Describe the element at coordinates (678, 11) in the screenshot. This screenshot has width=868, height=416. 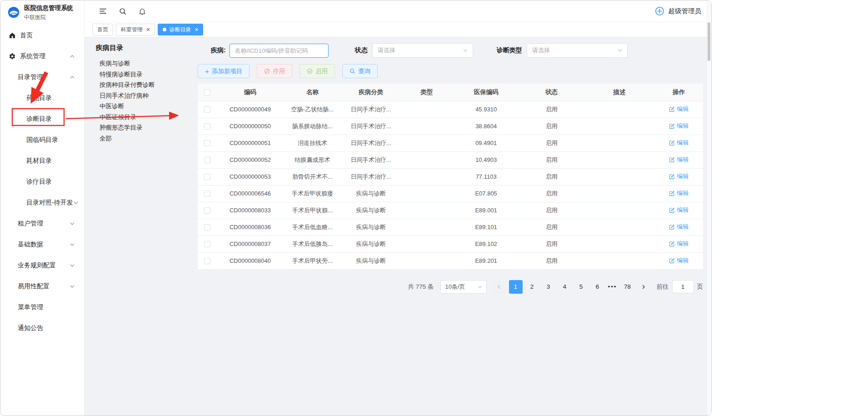
I see `user-menu: 超级管理员` at that location.